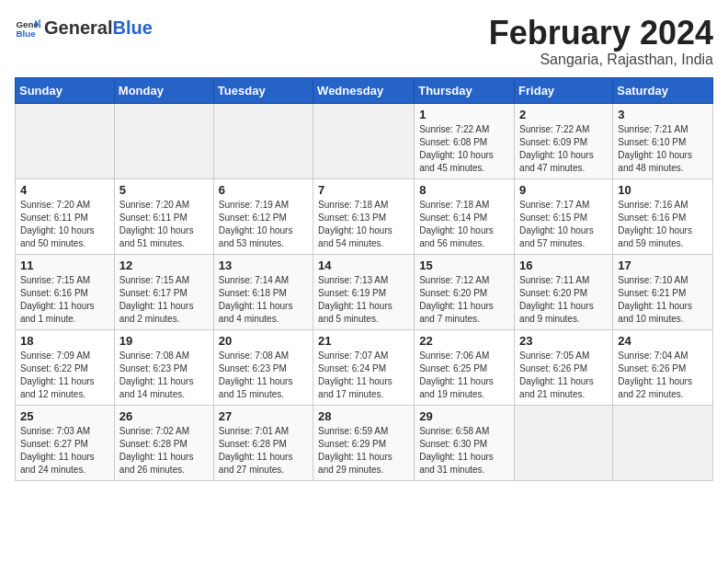 This screenshot has width=728, height=563. What do you see at coordinates (65, 216) in the screenshot?
I see `calendar-cell: 4Sunrise: 7:20 AM Sunset: 6:11 PM Daylig…` at bounding box center [65, 216].